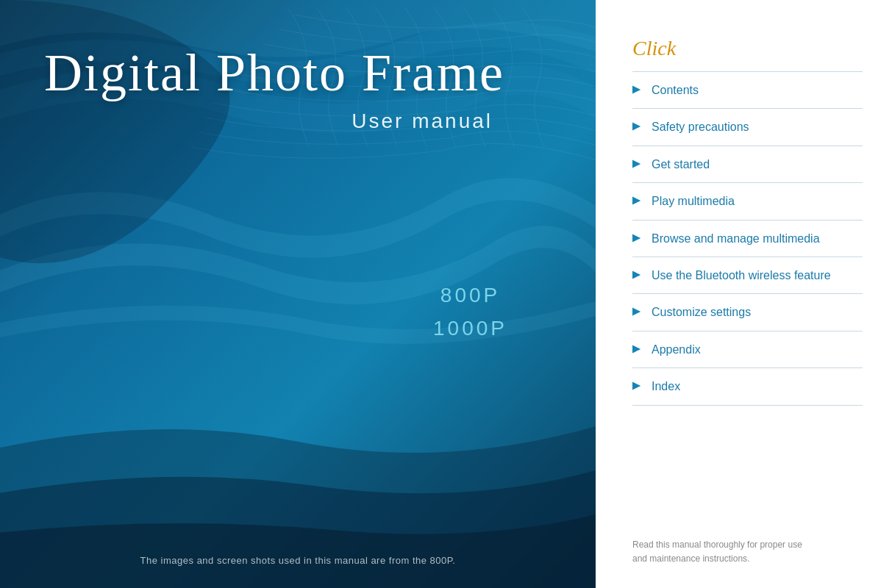 The image size is (892, 588). What do you see at coordinates (747, 387) in the screenshot?
I see `nav-link-index: Index` at bounding box center [747, 387].